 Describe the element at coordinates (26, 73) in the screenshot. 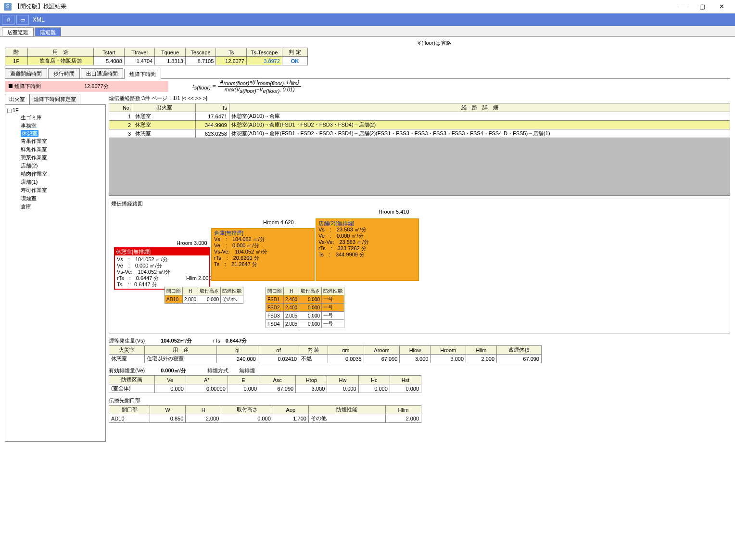

I see `tab-start-time: 避難開始時間` at that location.